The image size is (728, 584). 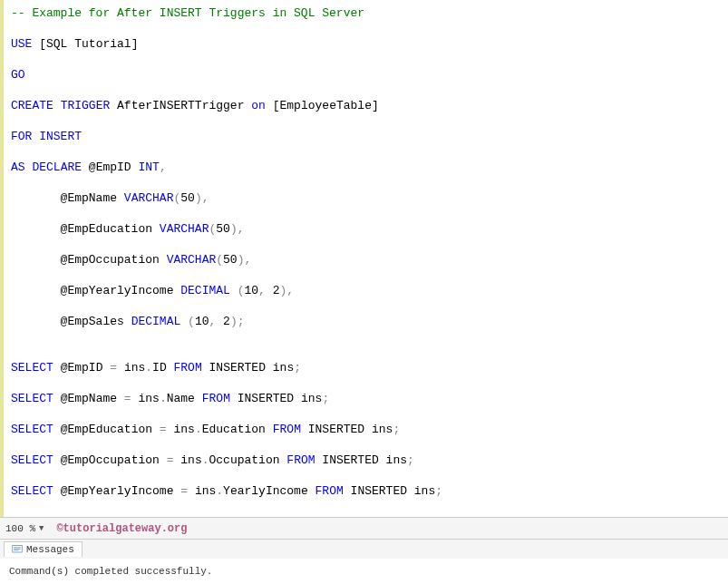 I want to click on table-name: [EmployeeTable], so click(x=326, y=105).